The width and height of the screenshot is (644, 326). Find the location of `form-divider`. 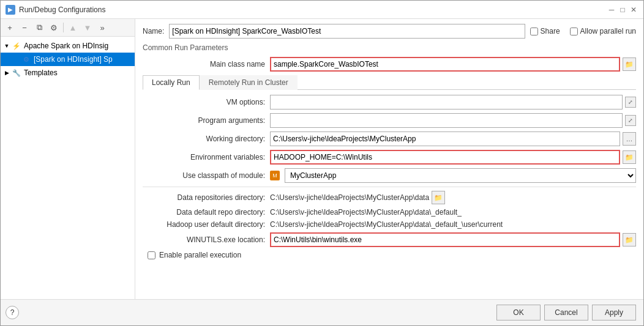

form-divider is located at coordinates (389, 187).